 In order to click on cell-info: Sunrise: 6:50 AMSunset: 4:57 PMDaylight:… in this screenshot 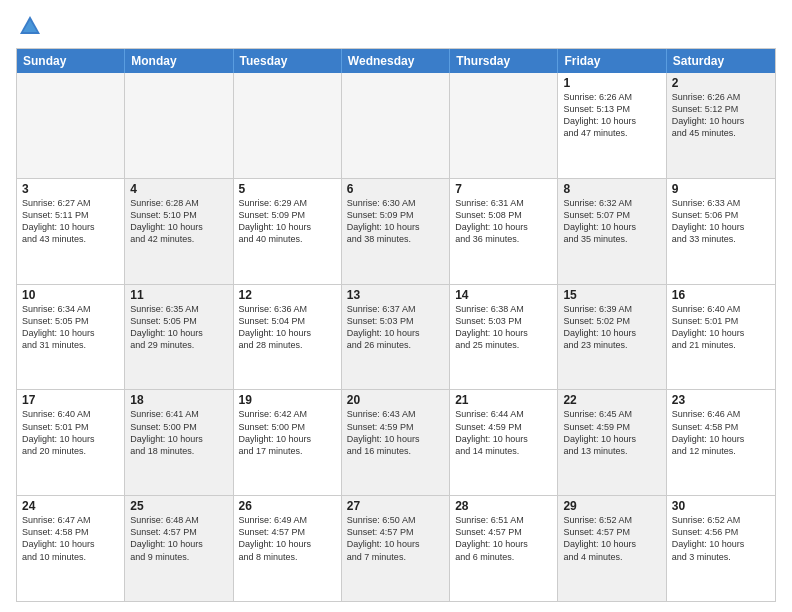, I will do `click(396, 538)`.